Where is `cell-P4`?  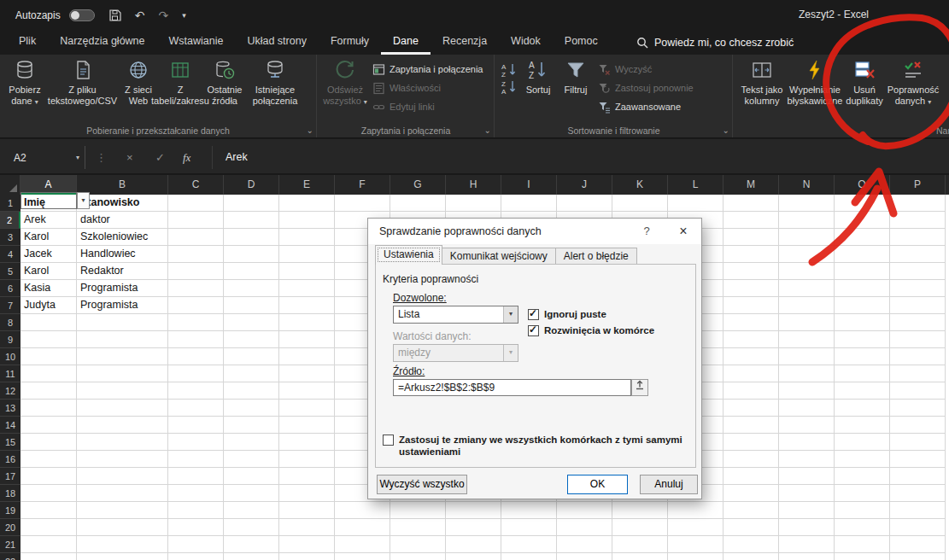
cell-P4 is located at coordinates (917, 254).